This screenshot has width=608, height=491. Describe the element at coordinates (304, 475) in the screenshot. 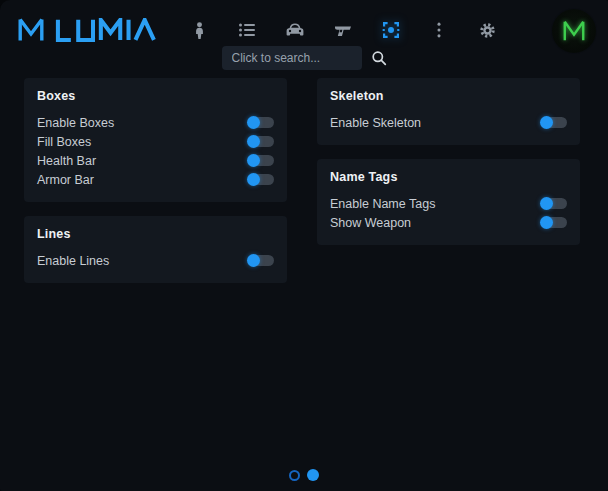

I see `page-indicator` at that location.